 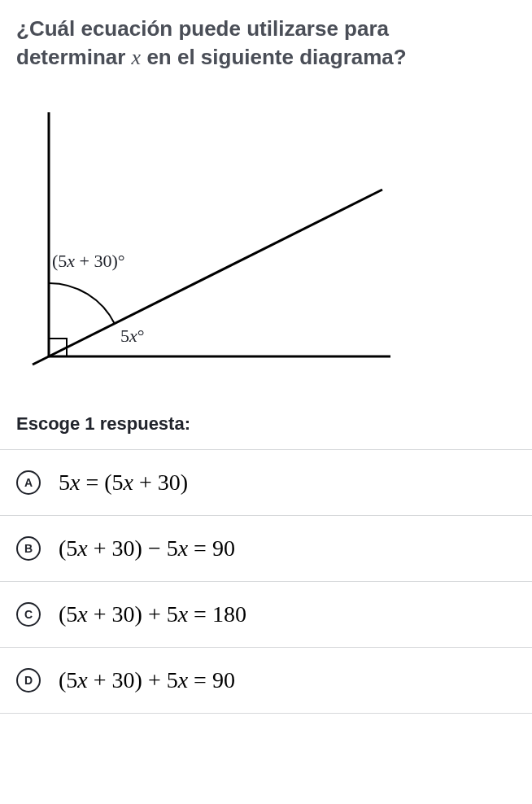 I want to click on choice-badge-d: D, so click(x=28, y=680).